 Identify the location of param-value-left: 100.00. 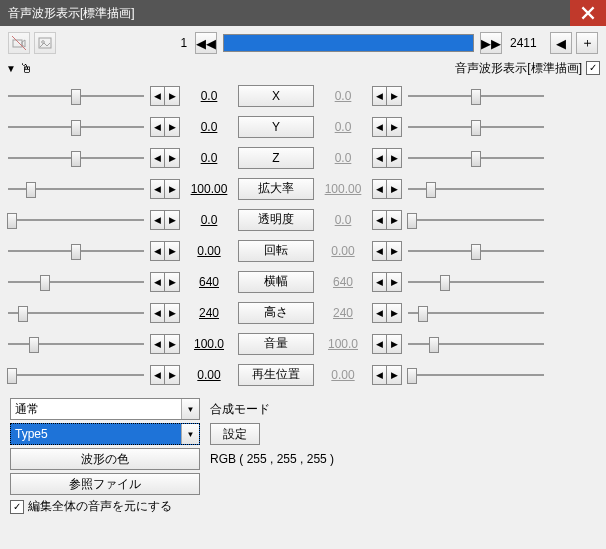
(209, 189).